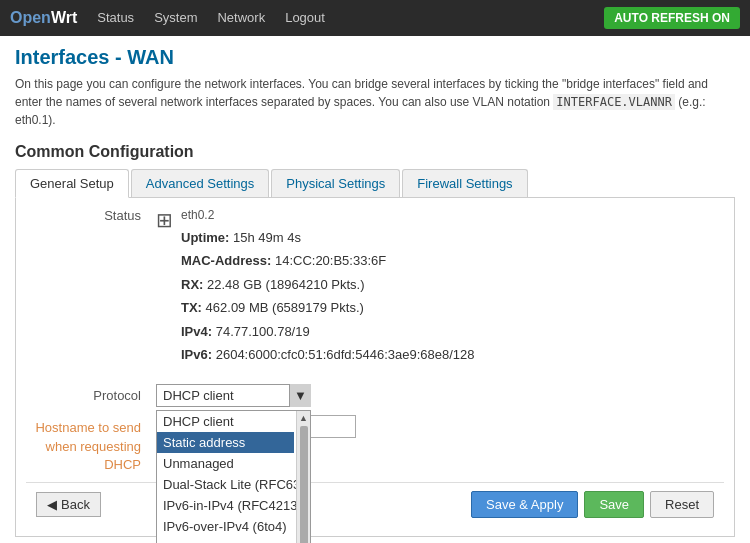 The height and width of the screenshot is (543, 750). Describe the element at coordinates (375, 444) in the screenshot. I see `hostname-row: Hostname to send when requesting DHCP` at that location.